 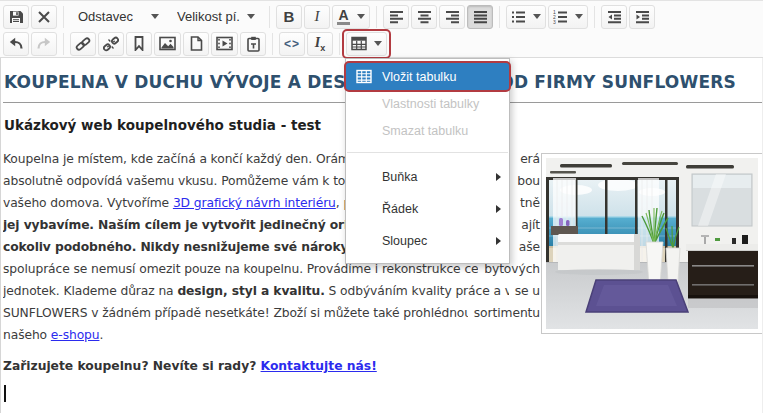 I want to click on text-link: Kontaktujte nás!, so click(x=319, y=366).